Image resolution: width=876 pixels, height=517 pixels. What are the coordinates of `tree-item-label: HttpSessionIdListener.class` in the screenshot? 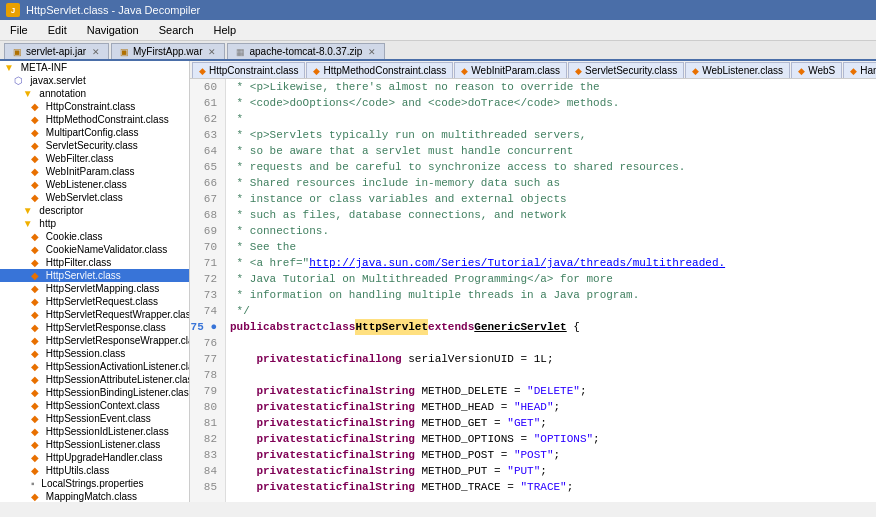 It's located at (108, 432).